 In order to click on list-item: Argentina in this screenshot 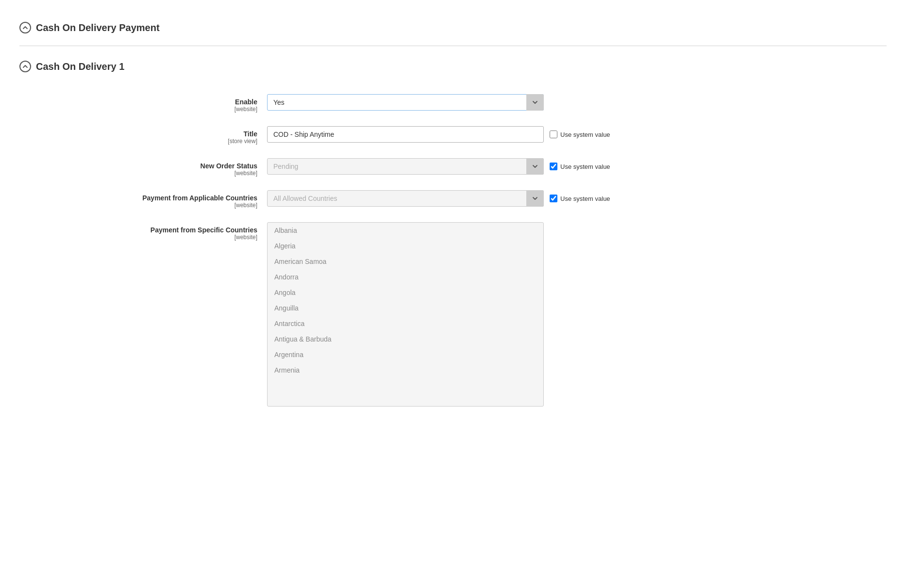, I will do `click(405, 355)`.